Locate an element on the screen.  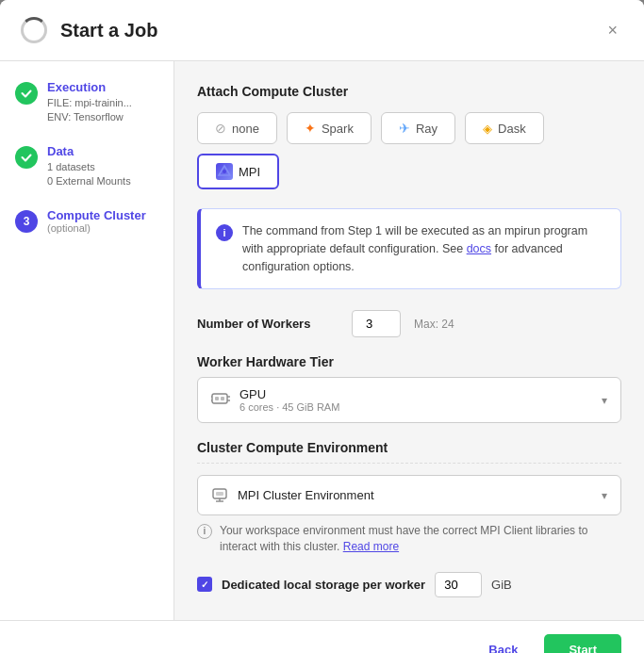
hw-tier-name: GPU is located at coordinates (289, 394).